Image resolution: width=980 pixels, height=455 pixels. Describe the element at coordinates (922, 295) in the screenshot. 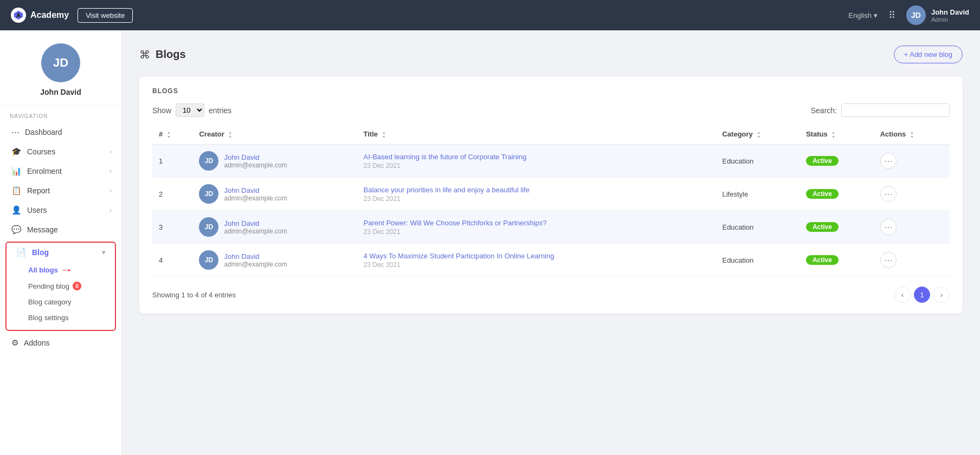

I see `pagination: ‹ 1 ›` at that location.